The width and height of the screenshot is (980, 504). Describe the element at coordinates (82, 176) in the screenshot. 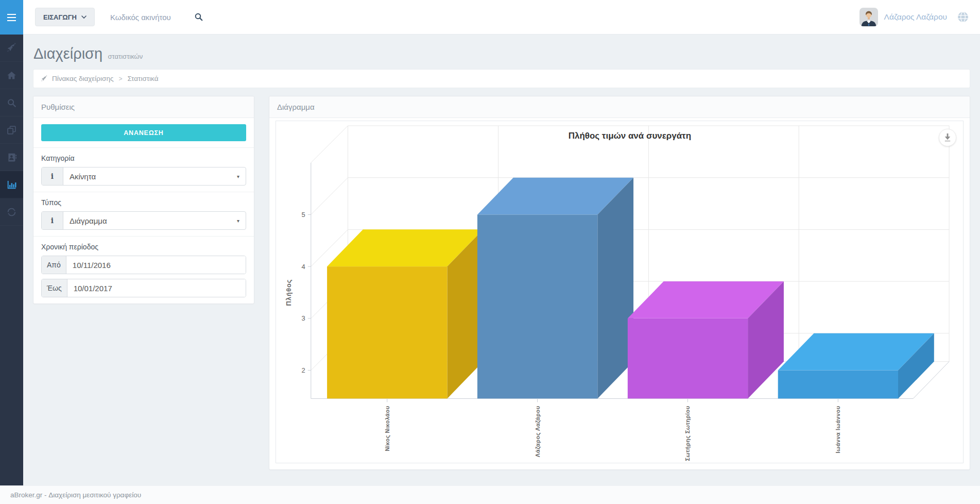

I see `category-value: Ακίνητα` at that location.